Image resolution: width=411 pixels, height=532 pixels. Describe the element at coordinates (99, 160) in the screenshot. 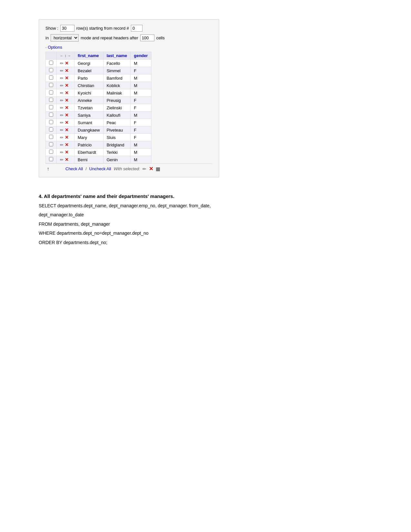

I see `table-row: ✏ ✕ BerniGeninM` at that location.